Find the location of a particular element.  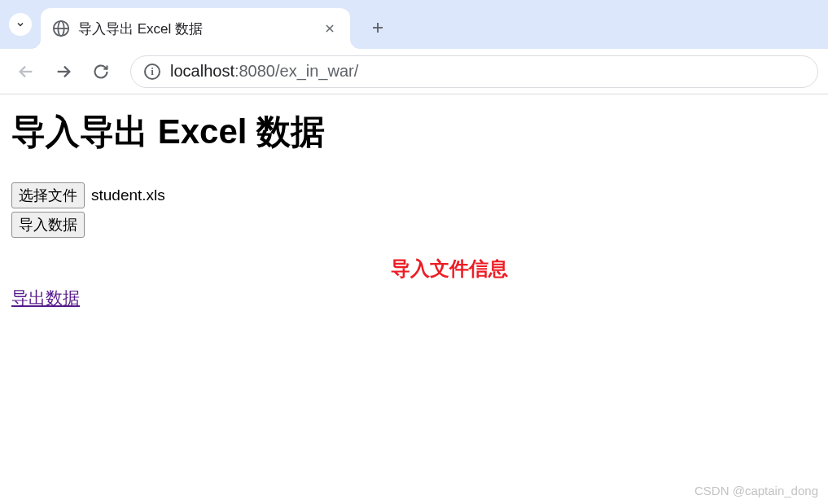

annotation-label: 导入文件信息 is located at coordinates (449, 269).